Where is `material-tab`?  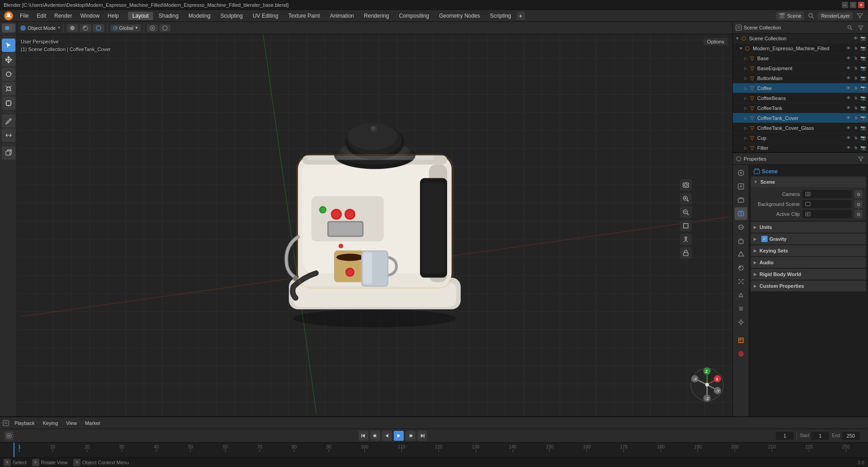 material-tab is located at coordinates (741, 268).